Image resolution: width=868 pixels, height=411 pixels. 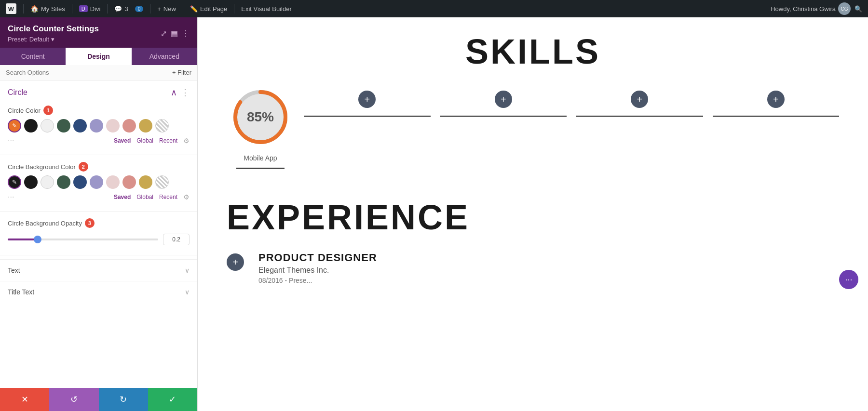 I want to click on gear-icon: ⚙, so click(x=186, y=141).